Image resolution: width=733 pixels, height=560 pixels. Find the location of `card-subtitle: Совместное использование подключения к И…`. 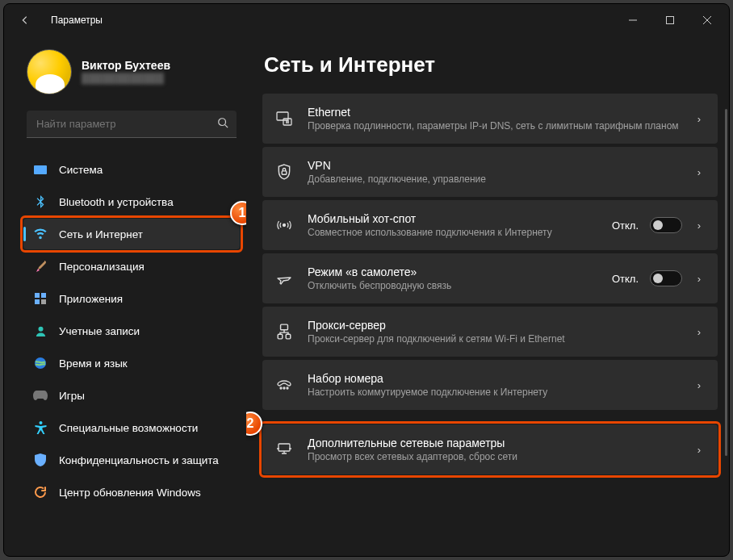

card-subtitle: Совместное использование подключения к И… is located at coordinates (452, 232).